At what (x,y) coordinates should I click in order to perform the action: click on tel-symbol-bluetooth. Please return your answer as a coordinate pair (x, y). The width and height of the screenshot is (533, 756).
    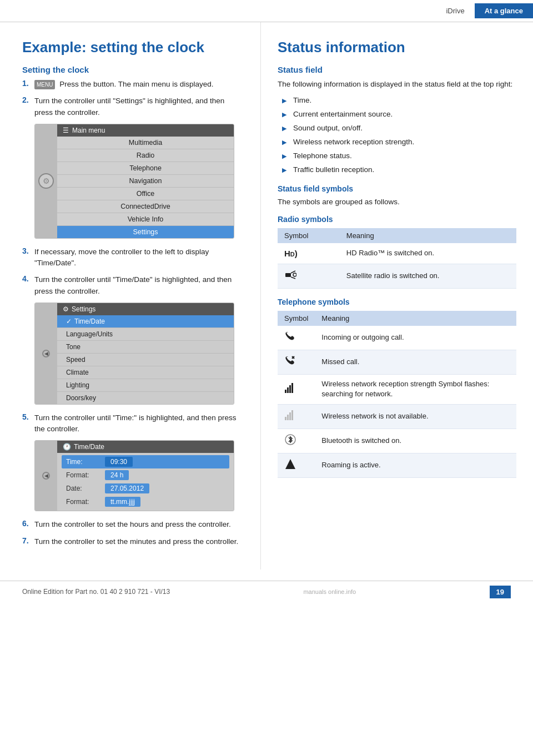
    Looking at the image, I should click on (296, 441).